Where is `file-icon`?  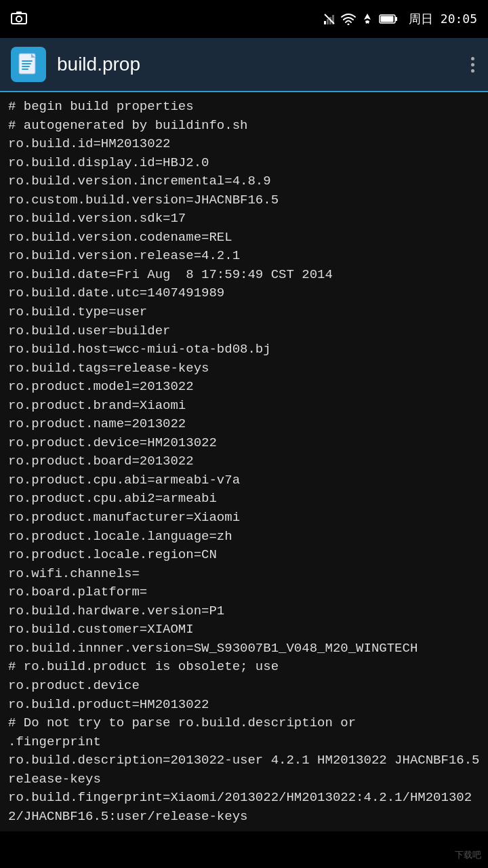 file-icon is located at coordinates (28, 64).